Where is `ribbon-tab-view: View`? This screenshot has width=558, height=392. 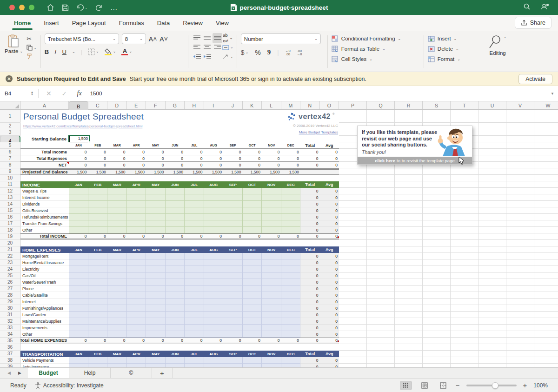 ribbon-tab-view: View is located at coordinates (222, 23).